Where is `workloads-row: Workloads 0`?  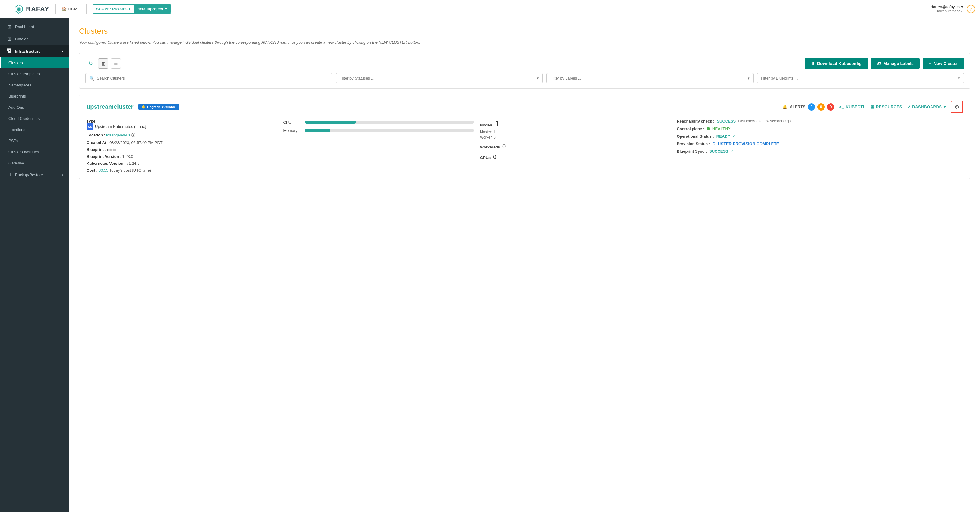 workloads-row: Workloads 0 is located at coordinates (575, 147).